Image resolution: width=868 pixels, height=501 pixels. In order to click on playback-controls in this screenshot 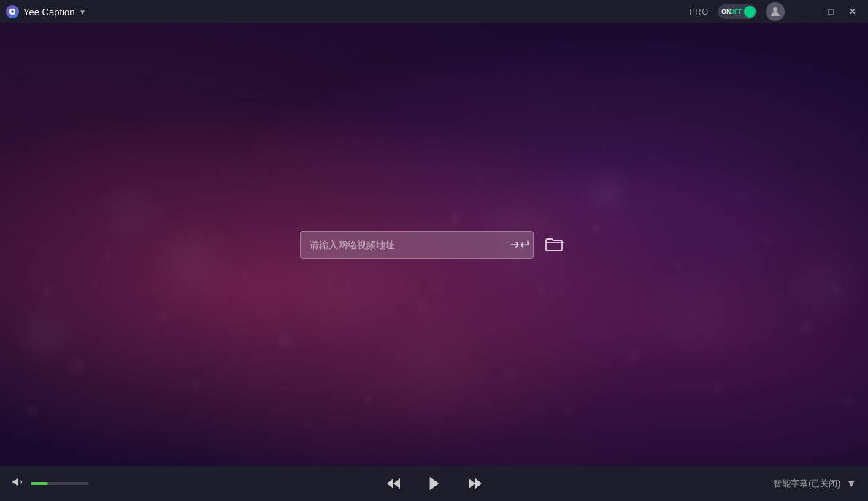, I will do `click(434, 483)`.